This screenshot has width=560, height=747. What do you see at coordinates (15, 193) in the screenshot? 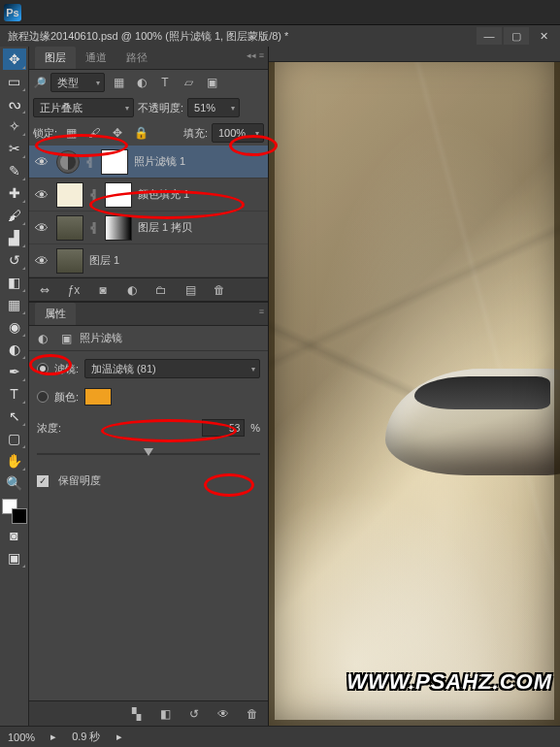
I see `heal-tool: ✚` at bounding box center [15, 193].